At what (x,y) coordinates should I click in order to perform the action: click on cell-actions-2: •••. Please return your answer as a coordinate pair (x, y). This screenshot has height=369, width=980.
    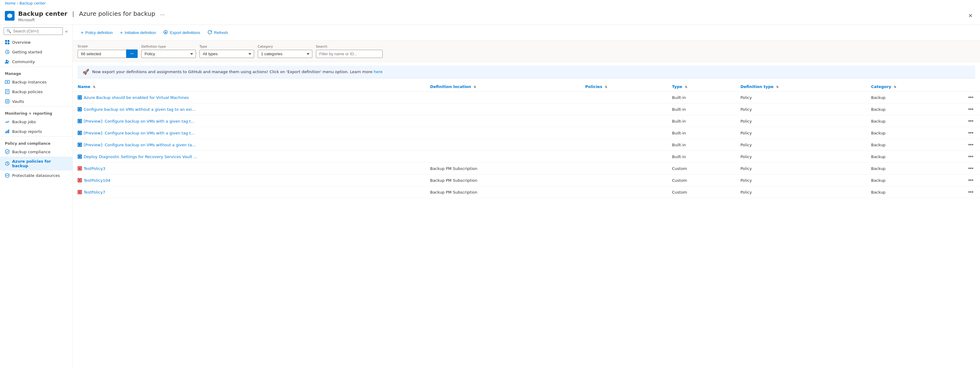
    Looking at the image, I should click on (971, 121).